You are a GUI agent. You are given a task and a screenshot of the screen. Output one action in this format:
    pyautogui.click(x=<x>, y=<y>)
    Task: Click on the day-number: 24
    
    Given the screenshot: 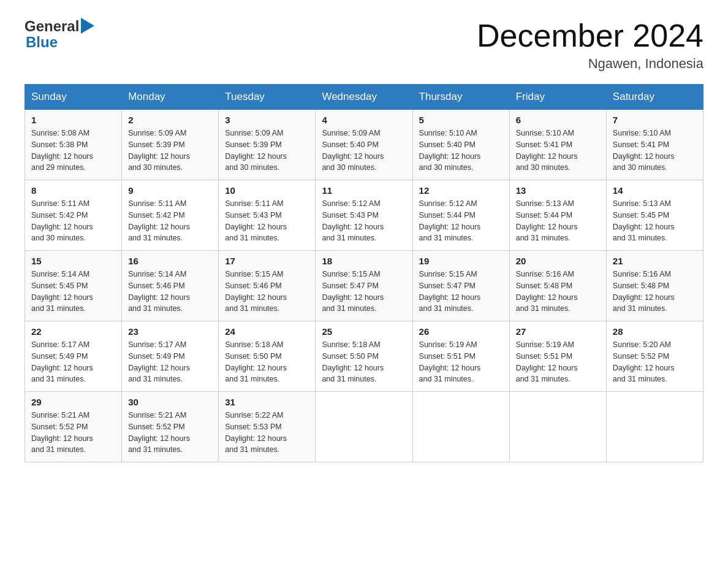 What is the action you would take?
    pyautogui.click(x=267, y=331)
    